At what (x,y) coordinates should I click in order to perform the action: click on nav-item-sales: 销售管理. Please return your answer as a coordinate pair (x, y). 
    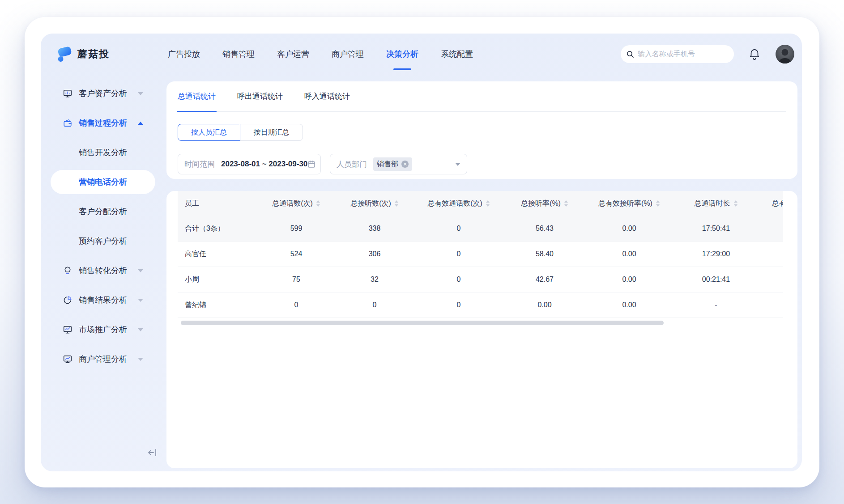
    Looking at the image, I should click on (239, 54).